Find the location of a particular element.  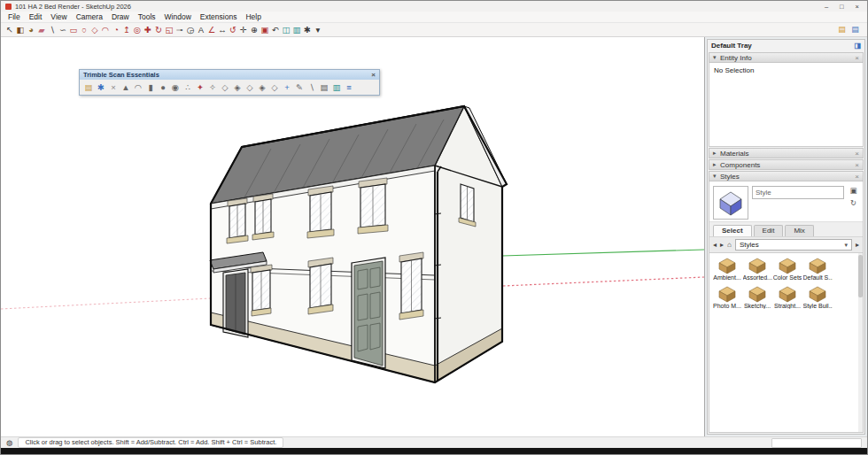

minimize-button: – is located at coordinates (826, 7).